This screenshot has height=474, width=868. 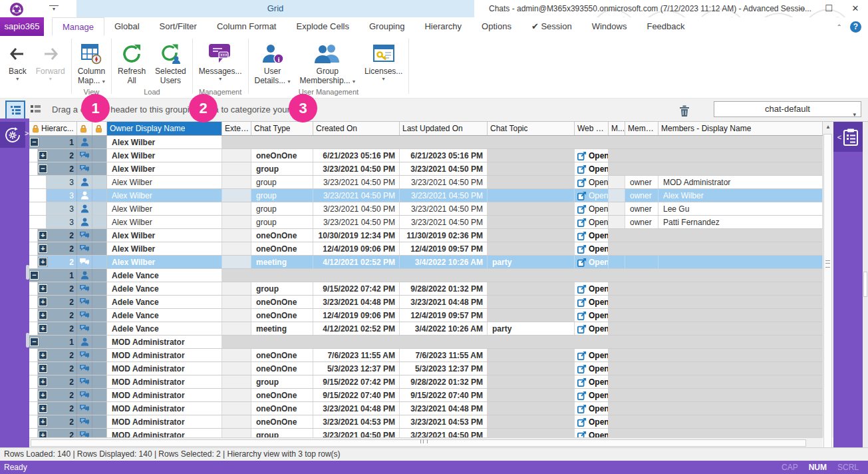 What do you see at coordinates (788, 109) in the screenshot?
I see `view-preset-dropdown: chat-default ▾` at bounding box center [788, 109].